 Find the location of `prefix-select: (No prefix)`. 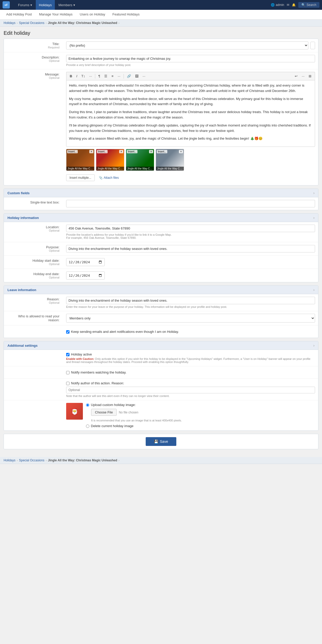

prefix-select: (No prefix) is located at coordinates (187, 45).